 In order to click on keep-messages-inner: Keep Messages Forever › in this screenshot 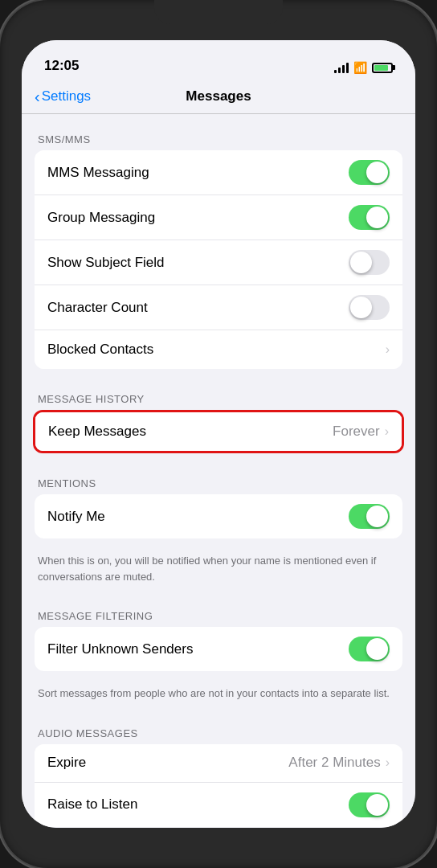, I will do `click(218, 432)`.